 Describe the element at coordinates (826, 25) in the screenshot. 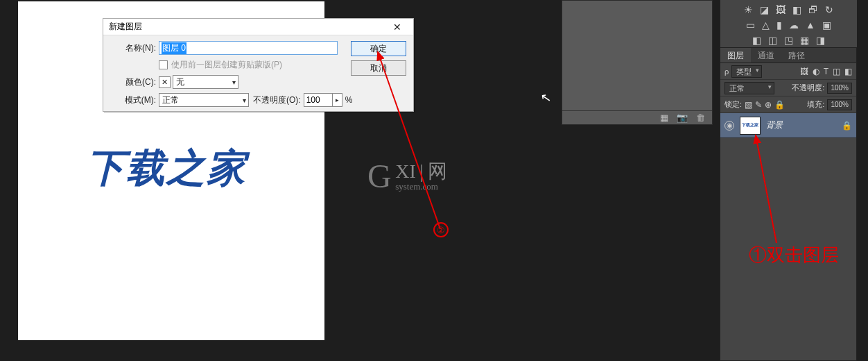

I see `adj-icon: ▣` at that location.